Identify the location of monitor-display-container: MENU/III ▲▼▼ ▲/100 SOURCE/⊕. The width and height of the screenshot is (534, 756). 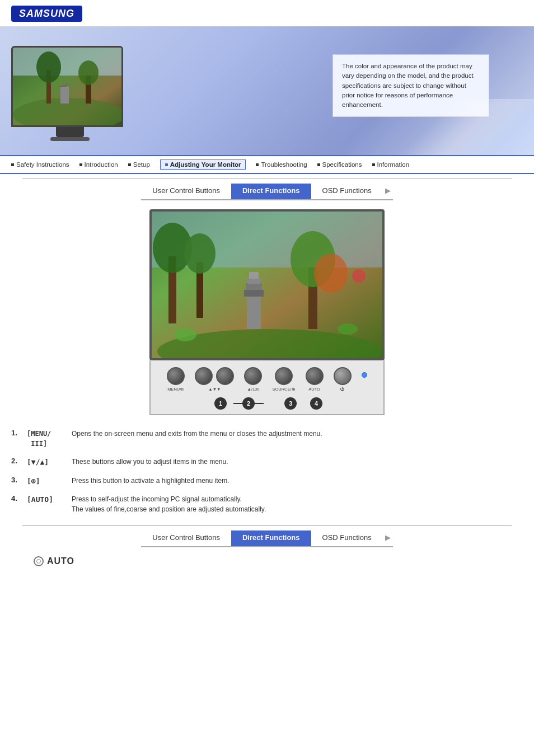
(267, 312).